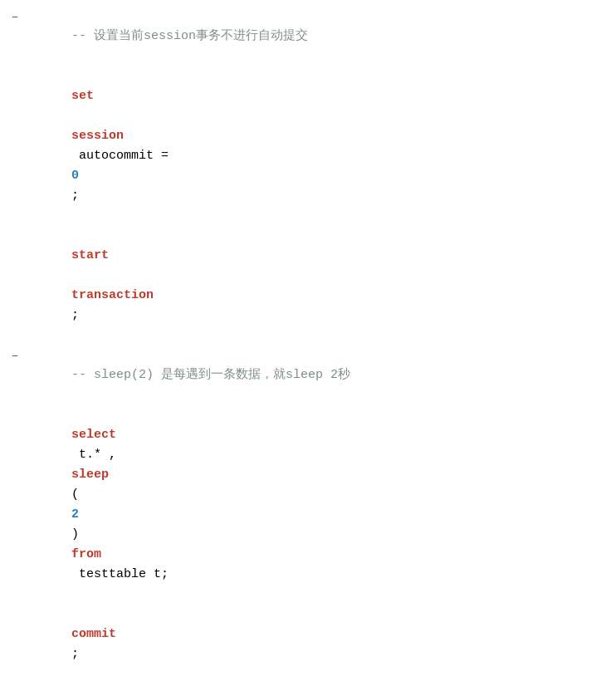 This screenshot has width=616, height=681. Describe the element at coordinates (113, 296) in the screenshot. I see `kw-transaction: transaction` at that location.